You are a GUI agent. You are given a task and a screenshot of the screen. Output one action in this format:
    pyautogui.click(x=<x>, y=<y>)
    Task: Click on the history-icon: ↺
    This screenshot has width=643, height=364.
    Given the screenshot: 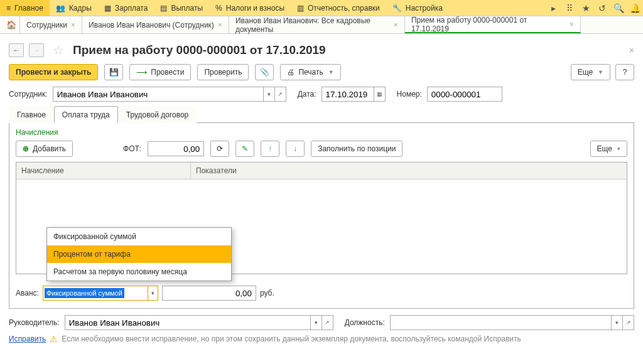 What is the action you would take?
    pyautogui.click(x=602, y=8)
    